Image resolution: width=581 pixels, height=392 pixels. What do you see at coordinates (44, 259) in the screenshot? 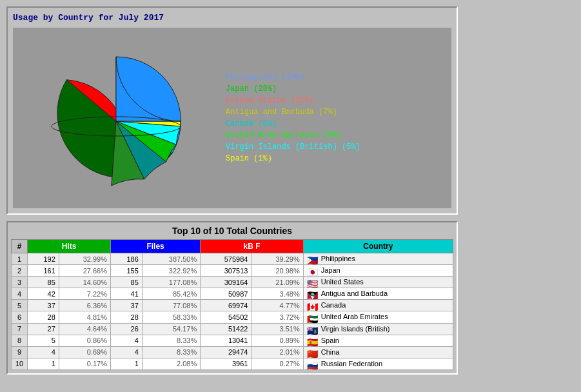
I see `hits-value: 192` at bounding box center [44, 259].